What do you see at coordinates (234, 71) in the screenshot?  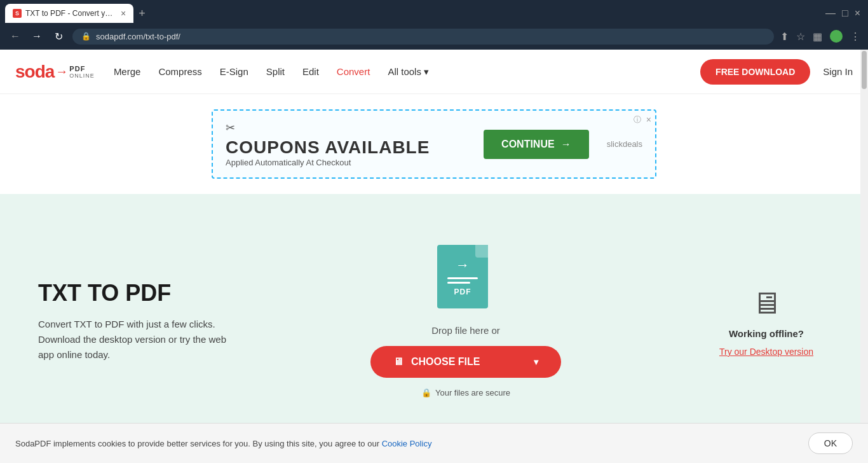 I see `nav-esign: E-Sign` at bounding box center [234, 71].